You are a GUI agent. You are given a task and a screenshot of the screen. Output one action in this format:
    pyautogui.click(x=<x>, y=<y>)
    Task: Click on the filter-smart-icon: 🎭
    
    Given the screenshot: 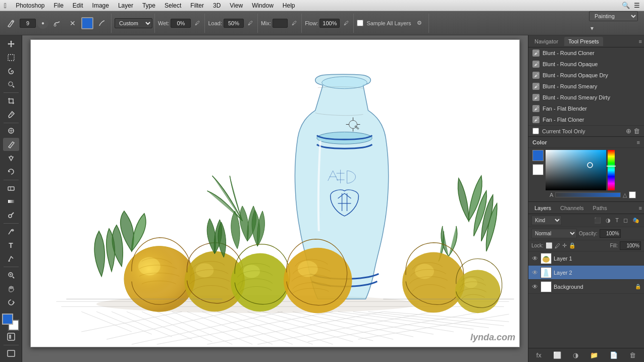 What is the action you would take?
    pyautogui.click(x=636, y=220)
    